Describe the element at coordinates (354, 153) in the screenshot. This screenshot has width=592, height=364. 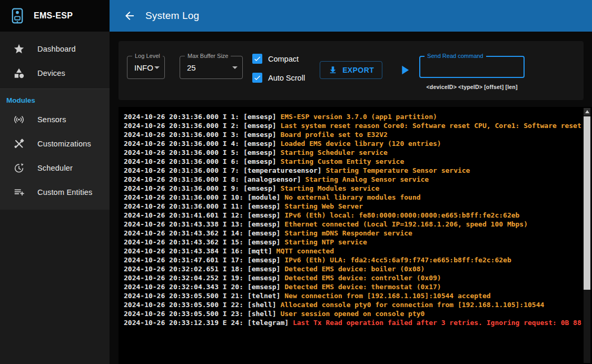
I see `log-line: 2024-10-26 20:31:36.000 I 5: [emsesp] St…` at that location.